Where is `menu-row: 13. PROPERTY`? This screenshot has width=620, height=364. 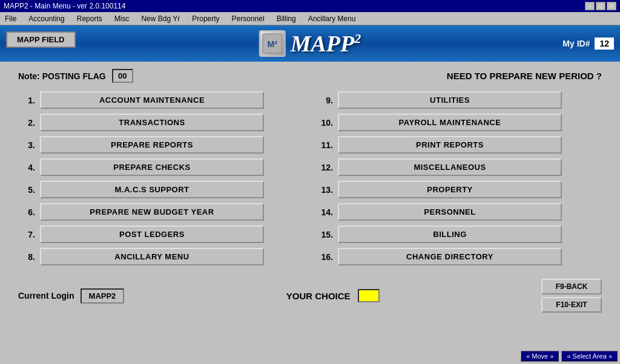
menu-row: 13. PROPERTY is located at coordinates (459, 190).